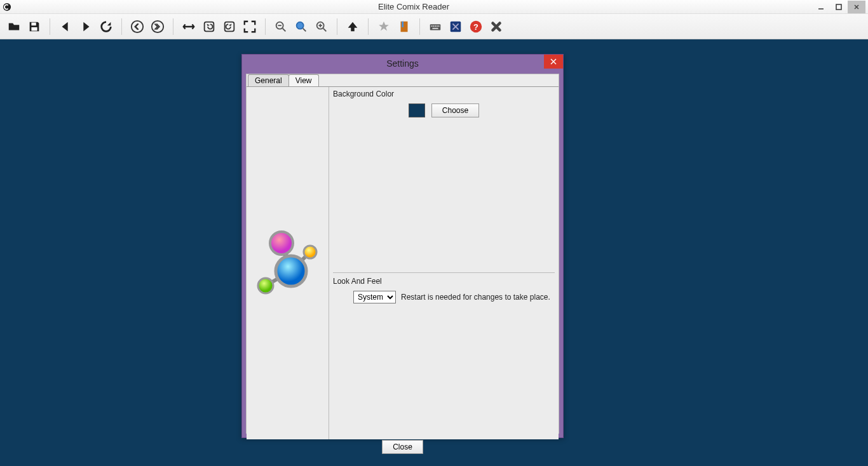 Image resolution: width=868 pixels, height=466 pixels. Describe the element at coordinates (403, 80) in the screenshot. I see `dialog-tabs: General View` at that location.